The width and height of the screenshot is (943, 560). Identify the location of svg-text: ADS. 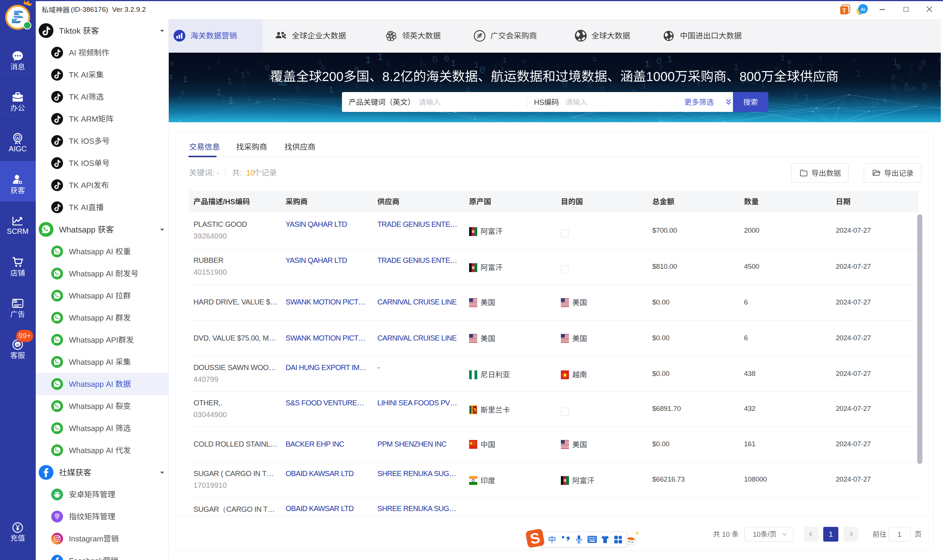
(15, 301).